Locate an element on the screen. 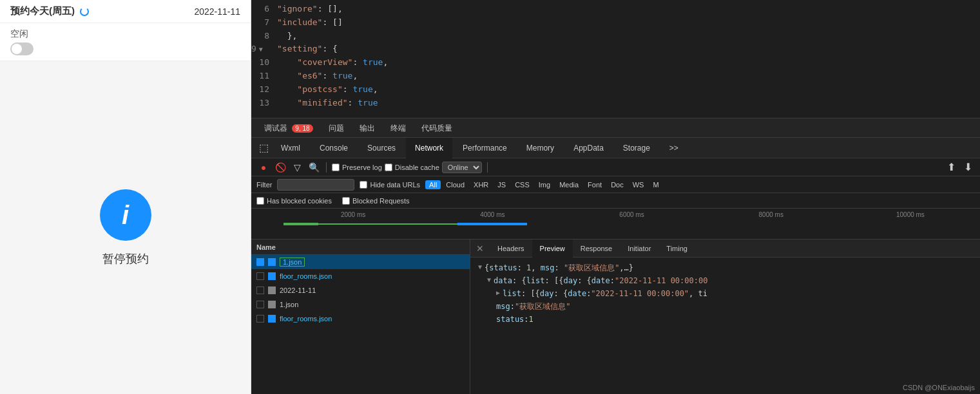  tab-more: >> is located at coordinates (674, 148).